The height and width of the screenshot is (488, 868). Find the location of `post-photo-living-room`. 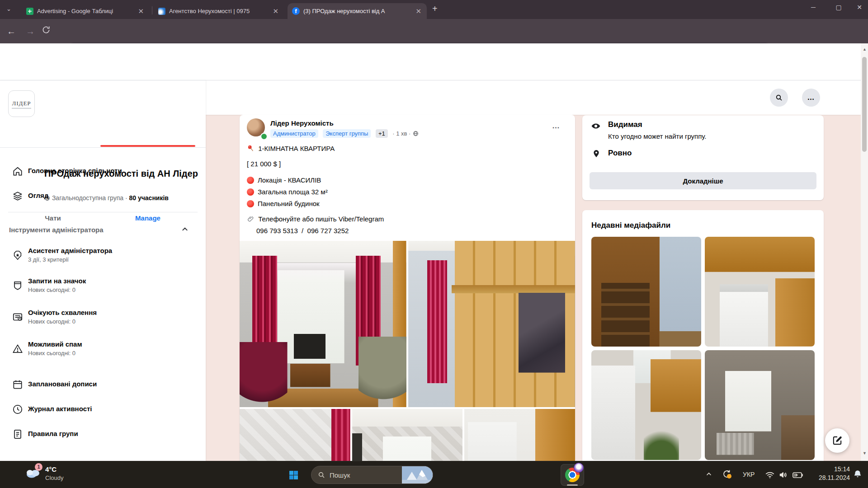

post-photo-living-room is located at coordinates (323, 324).